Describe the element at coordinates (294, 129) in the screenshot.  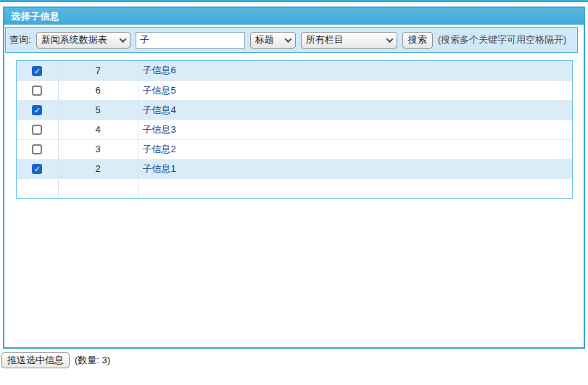
I see `table-row: 4 子信息3` at that location.